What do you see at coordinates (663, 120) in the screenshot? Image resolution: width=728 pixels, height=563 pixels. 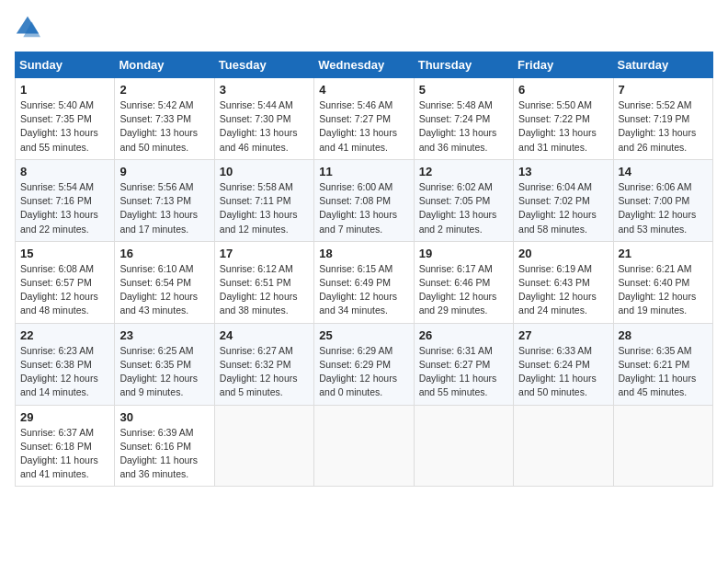 I see `calendar-day-cell: 7 Sunrise: 5:52 AMSunset: 7:19 PMDayligh…` at bounding box center [663, 120].